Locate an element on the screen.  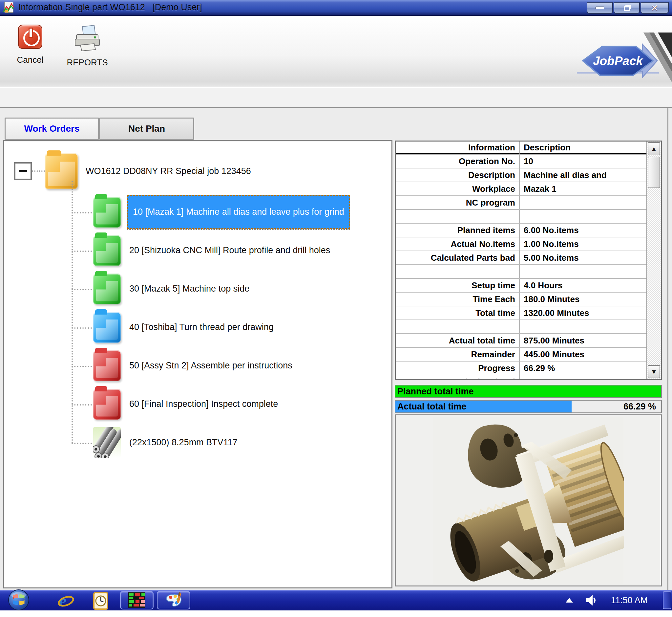
tree-item-label: (22x1500) 8.25mm BTV117 is located at coordinates (184, 443).